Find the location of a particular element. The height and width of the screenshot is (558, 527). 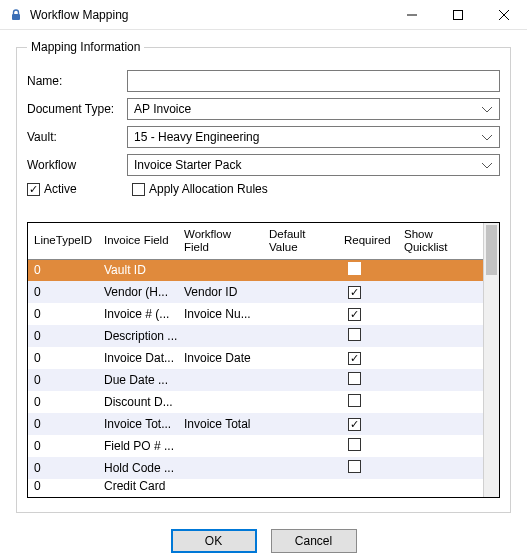

cell: Invoice Total is located at coordinates (220, 424).